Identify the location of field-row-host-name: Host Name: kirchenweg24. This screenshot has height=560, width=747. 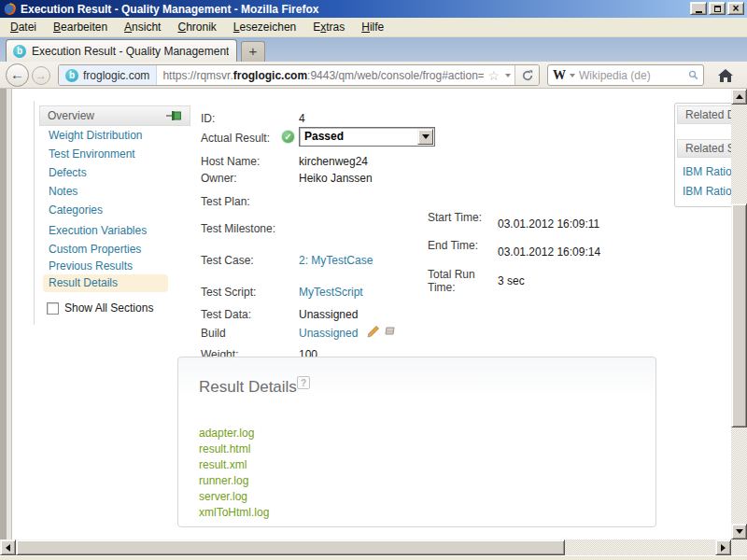
(336, 163).